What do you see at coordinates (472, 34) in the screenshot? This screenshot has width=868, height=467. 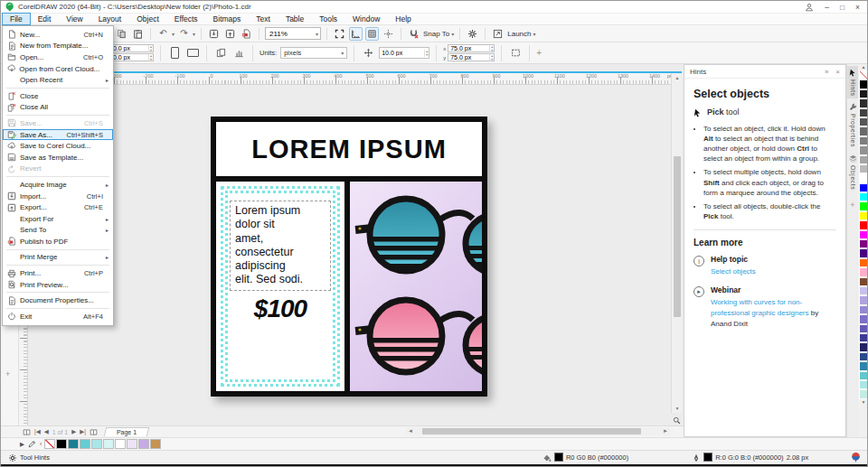 I see `options-gear-icon` at bounding box center [472, 34].